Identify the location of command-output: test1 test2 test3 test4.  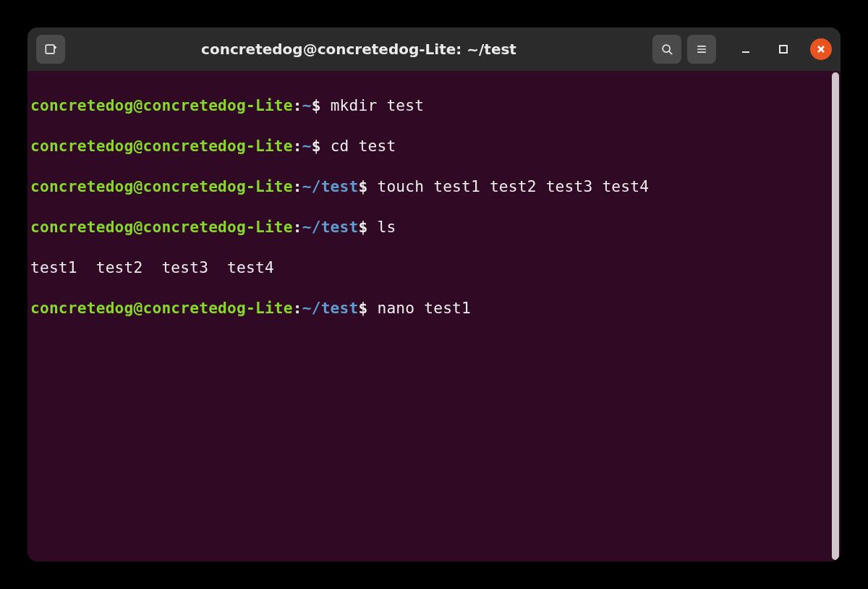
(152, 268).